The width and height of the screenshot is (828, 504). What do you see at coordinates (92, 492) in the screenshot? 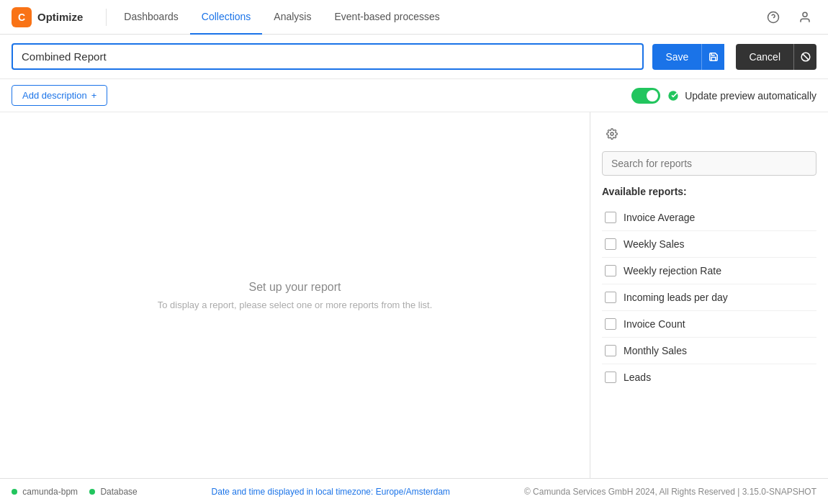
I see `status-dot-database` at bounding box center [92, 492].